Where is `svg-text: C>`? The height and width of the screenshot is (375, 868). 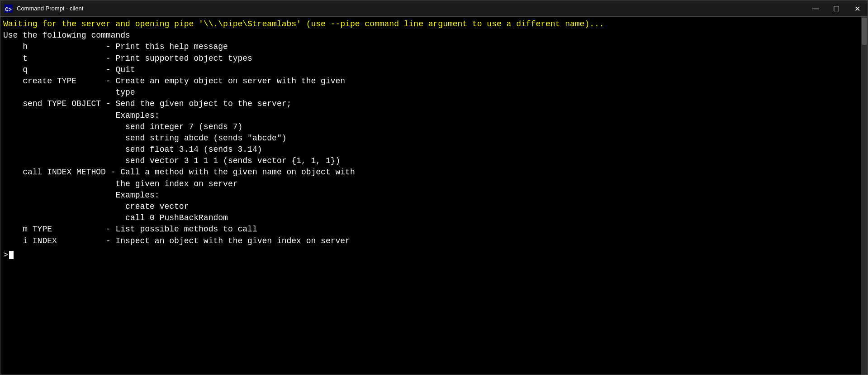 svg-text: C> is located at coordinates (8, 9).